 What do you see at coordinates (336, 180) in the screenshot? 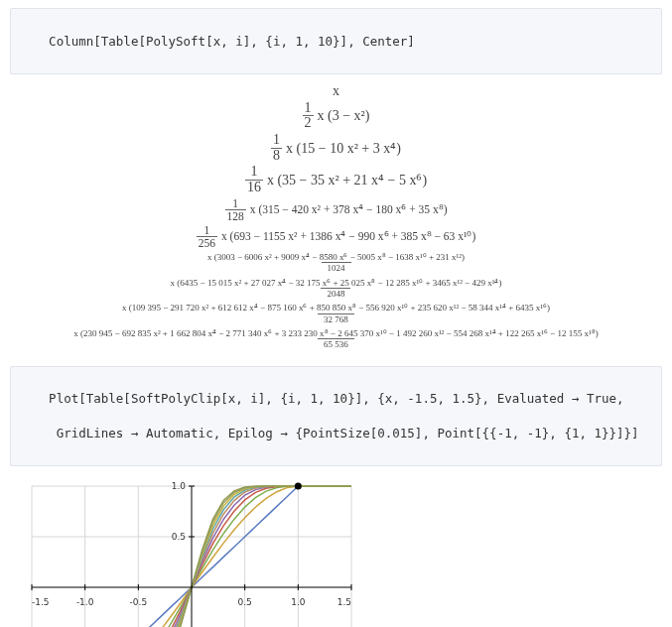
I see `poly-row-4: 1 16 x (35 − 35 x² + 21 x⁴ − 5 x⁶)` at bounding box center [336, 180].